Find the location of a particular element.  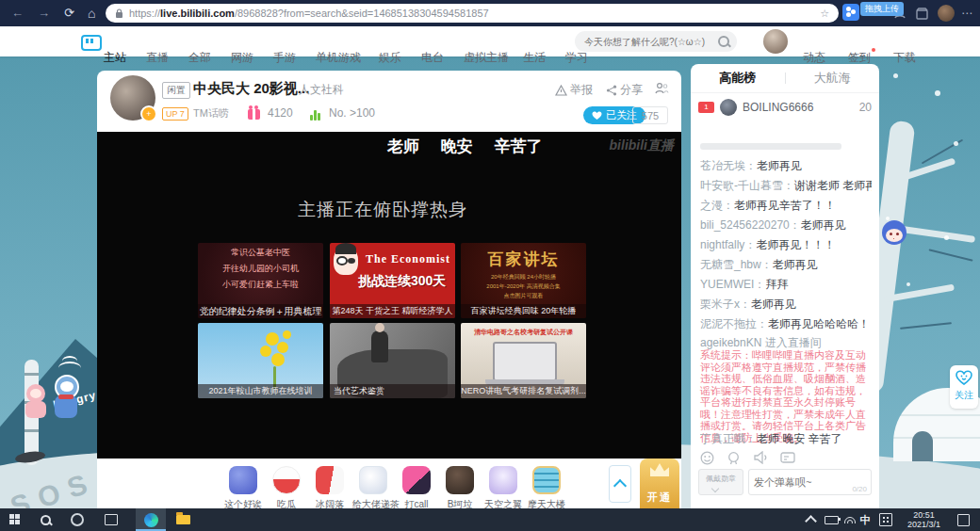

category-badge: 闲置 is located at coordinates (176, 90).